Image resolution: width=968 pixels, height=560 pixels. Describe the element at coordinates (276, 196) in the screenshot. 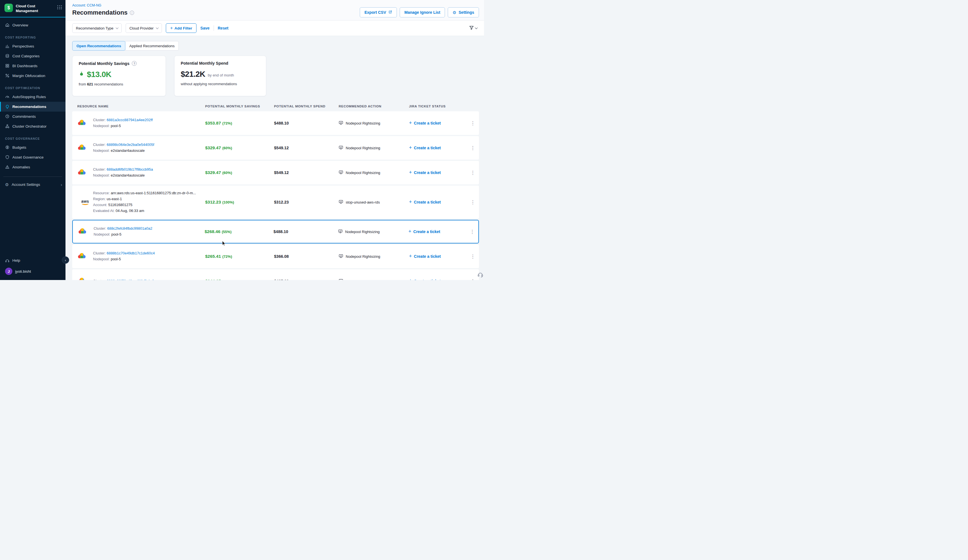

I see `recommendations-list: Cluster: 6881a3ccc887941a4ee202ff Nodepo…` at that location.